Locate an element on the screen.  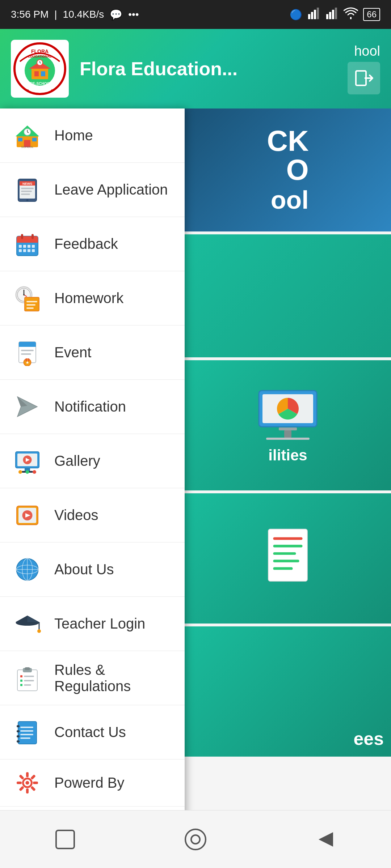
feedback-label: Feedback is located at coordinates (86, 244).